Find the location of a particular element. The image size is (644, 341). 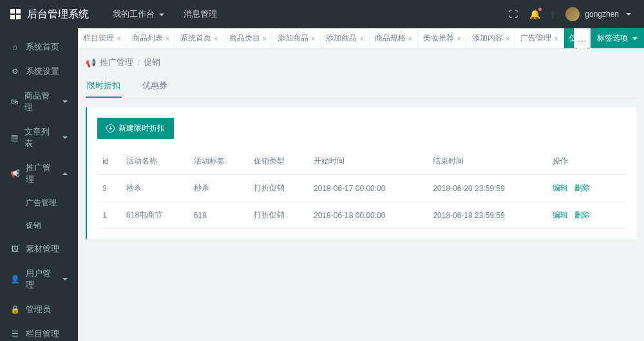

tabs-more-icon: … is located at coordinates (582, 39).